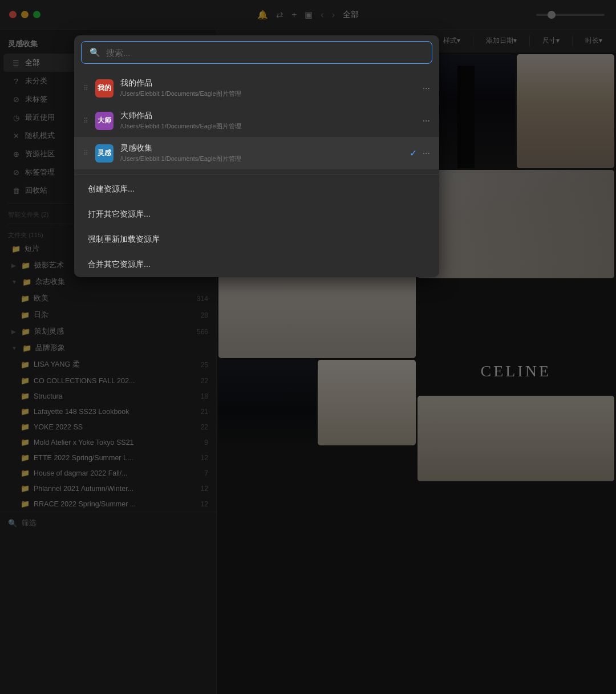  What do you see at coordinates (257, 214) in the screenshot?
I see `menu-open-other: 打开其它资源库...` at bounding box center [257, 214].